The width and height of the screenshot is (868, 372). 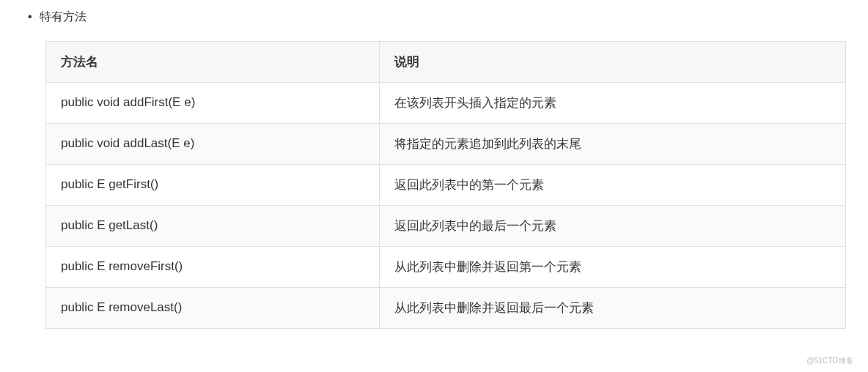 What do you see at coordinates (446, 226) in the screenshot?
I see `table-row: public E getLast() 返回此列表中的最后一个元素` at bounding box center [446, 226].